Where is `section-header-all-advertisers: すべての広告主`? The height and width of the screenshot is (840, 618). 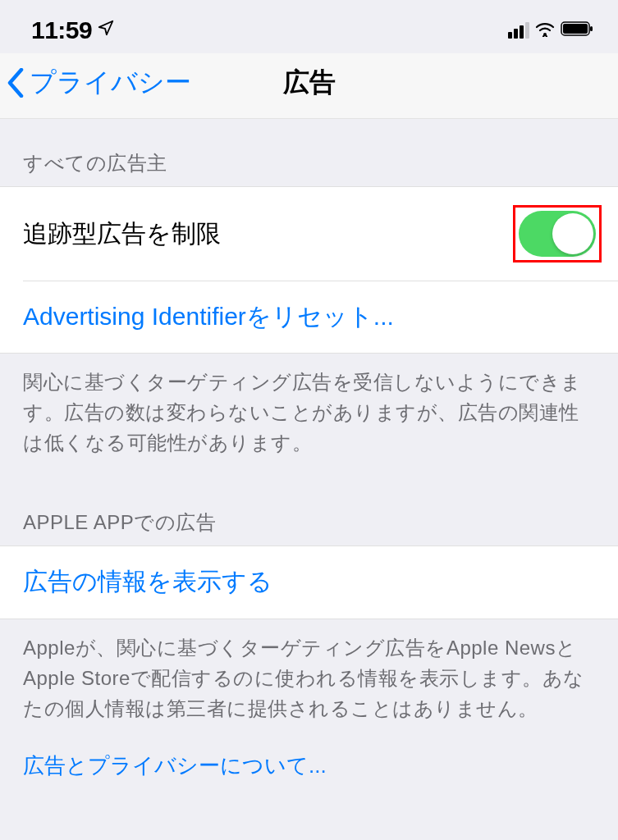 section-header-all-advertisers: すべての広告主 is located at coordinates (309, 153).